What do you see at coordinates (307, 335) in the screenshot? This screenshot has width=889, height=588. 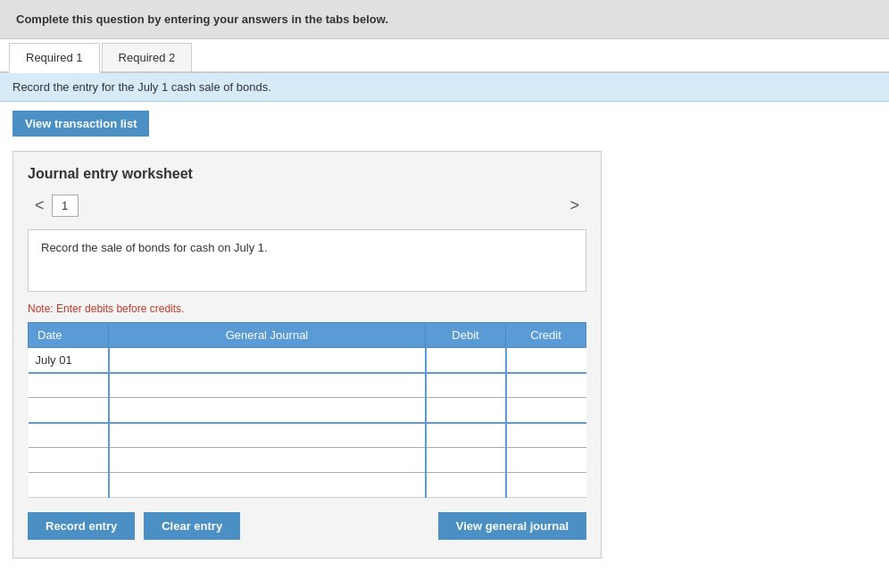 I see `table-header-row: Date General Journal Debit Credit` at bounding box center [307, 335].